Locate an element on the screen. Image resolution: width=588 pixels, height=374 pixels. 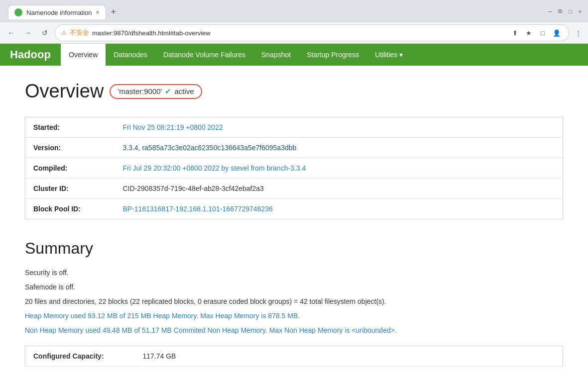
nav-datanodes: Datanodes is located at coordinates (130, 55).